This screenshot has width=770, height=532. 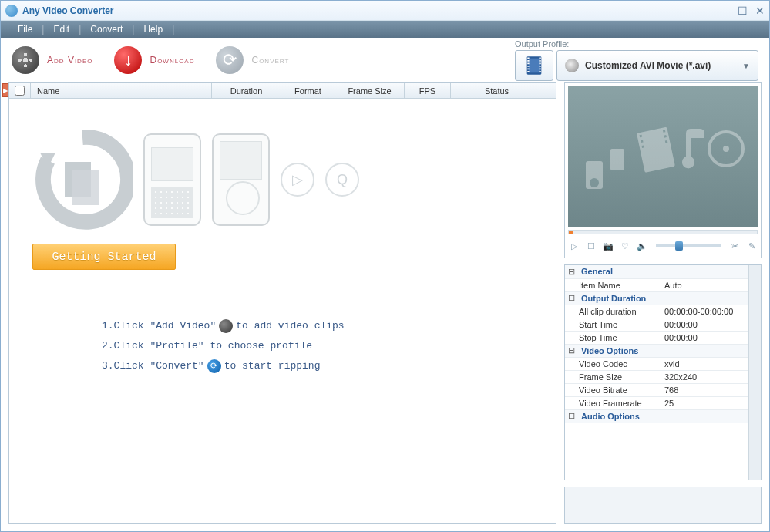 What do you see at coordinates (591, 246) in the screenshot?
I see `player-stop-button: ☐` at bounding box center [591, 246].